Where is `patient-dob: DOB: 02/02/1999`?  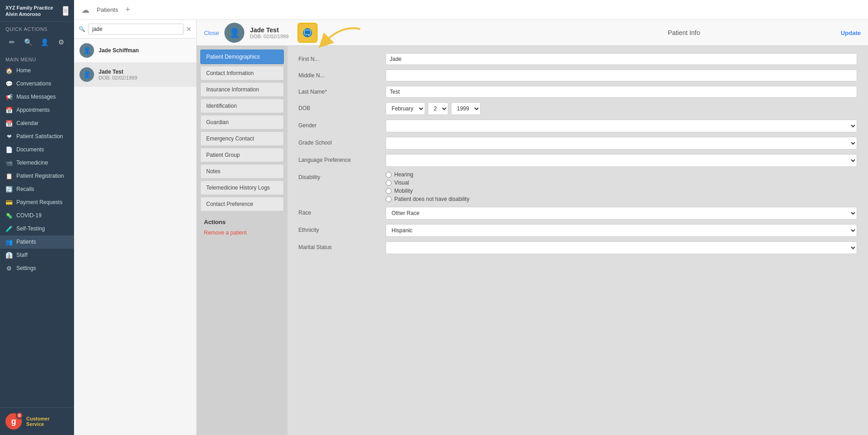 patient-dob: DOB: 02/02/1999 is located at coordinates (144, 78).